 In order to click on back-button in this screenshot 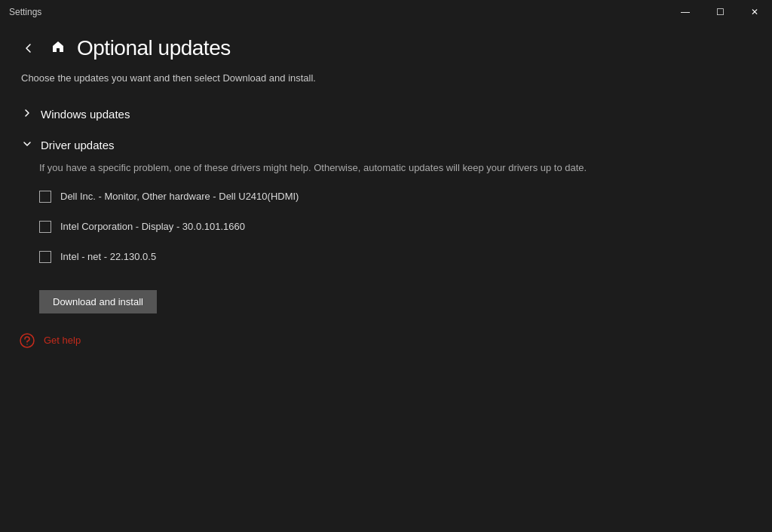, I will do `click(29, 48)`.